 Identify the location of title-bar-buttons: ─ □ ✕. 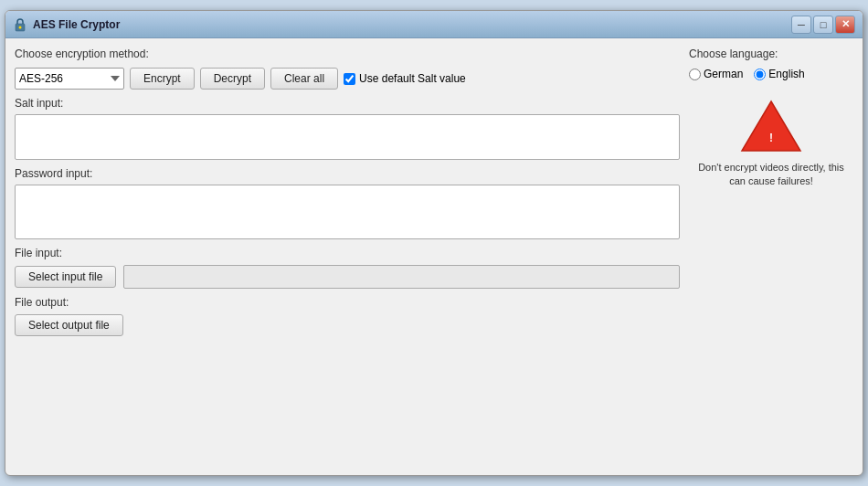
(823, 25).